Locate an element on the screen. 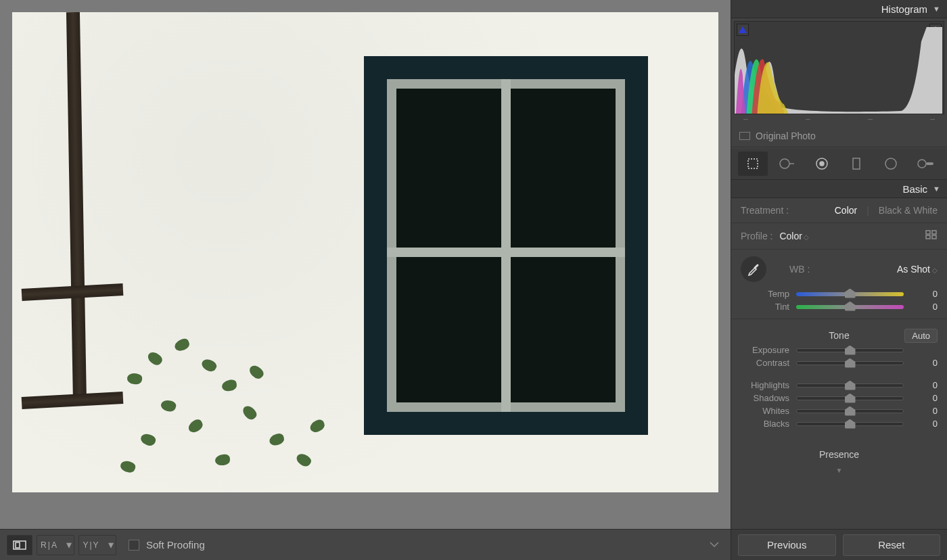 The image size is (947, 560). soft-proofing-label: Soft Proofing is located at coordinates (176, 545).